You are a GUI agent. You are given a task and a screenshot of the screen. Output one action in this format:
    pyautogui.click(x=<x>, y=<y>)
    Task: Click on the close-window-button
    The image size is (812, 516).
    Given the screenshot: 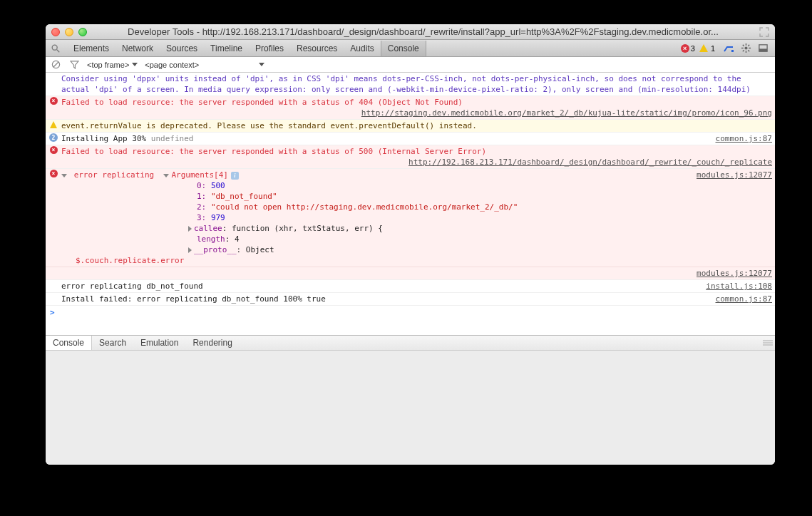 What is the action you would take?
    pyautogui.click(x=56, y=32)
    